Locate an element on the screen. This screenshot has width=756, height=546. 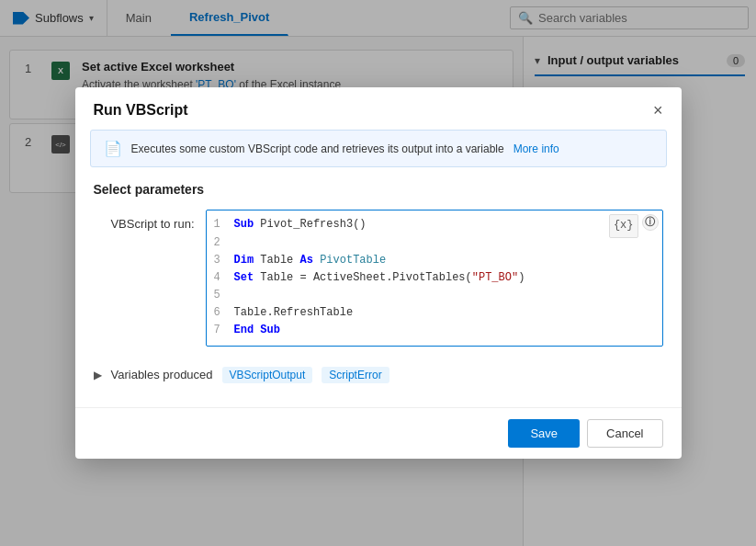
code-line-1: 1 Sub Pivot_Refresh3() is located at coordinates (434, 224).